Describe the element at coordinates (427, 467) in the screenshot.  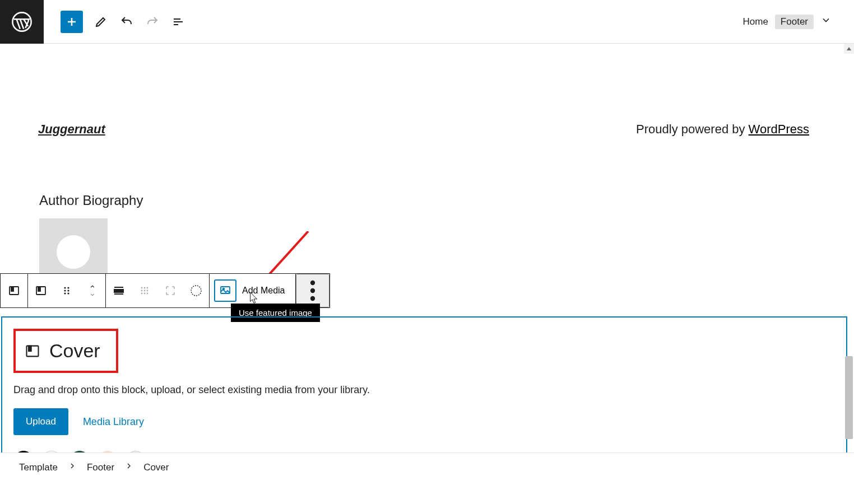
I see `breadcrumb: Template Footer Cover` at that location.